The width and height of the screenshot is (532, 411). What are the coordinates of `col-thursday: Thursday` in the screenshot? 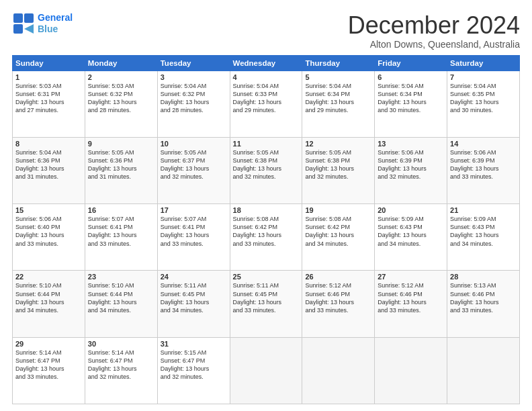 It's located at (339, 63).